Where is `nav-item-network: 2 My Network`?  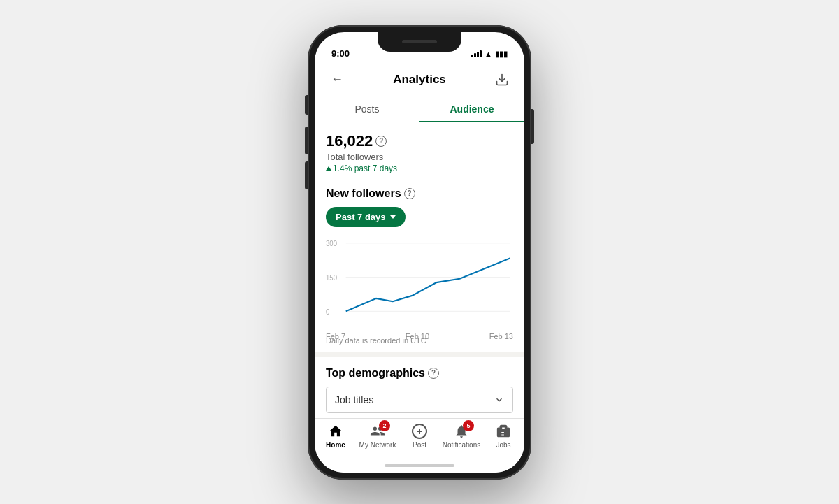
nav-item-network: 2 My Network is located at coordinates (378, 436).